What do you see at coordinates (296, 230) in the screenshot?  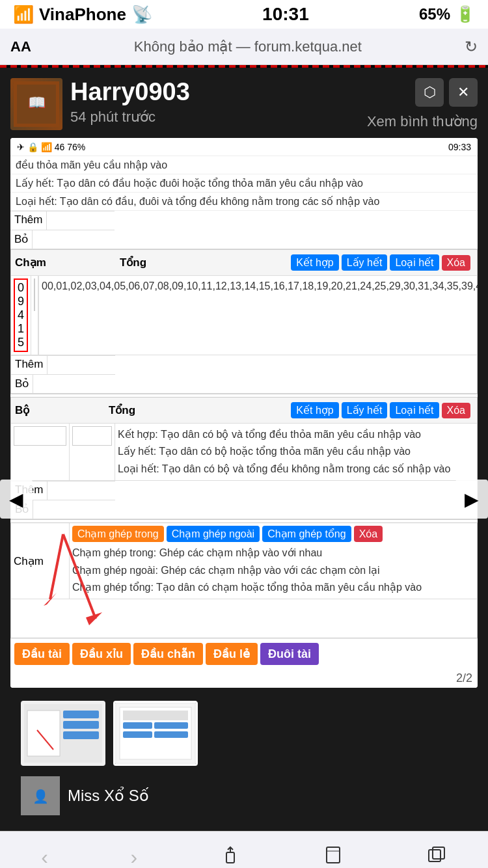 I see `them-right` at bounding box center [296, 230].